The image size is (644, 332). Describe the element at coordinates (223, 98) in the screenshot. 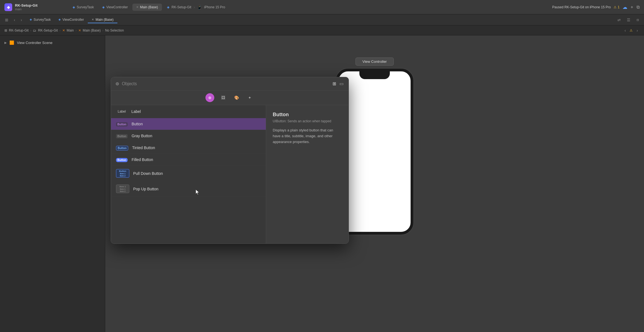

I see `filter-images-icon: 🖼` at that location.